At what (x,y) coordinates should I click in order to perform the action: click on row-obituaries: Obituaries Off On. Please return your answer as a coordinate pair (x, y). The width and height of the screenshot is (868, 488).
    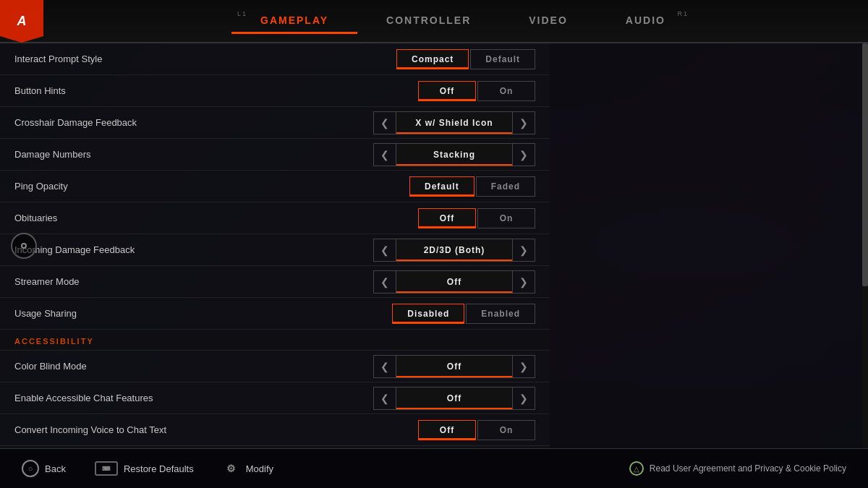
    Looking at the image, I should click on (275, 218).